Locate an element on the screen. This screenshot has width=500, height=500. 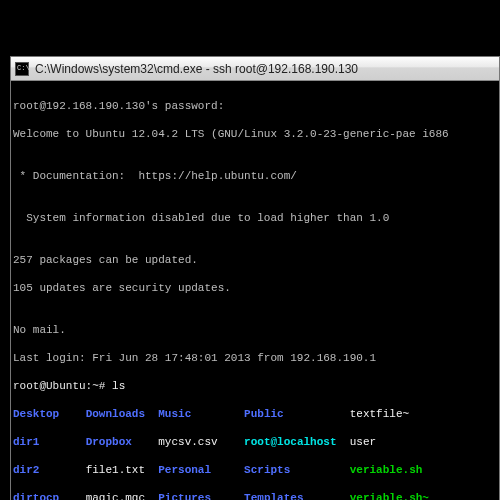
line-password-prompt: root@192.168.190.130's password: is located at coordinates (255, 106).